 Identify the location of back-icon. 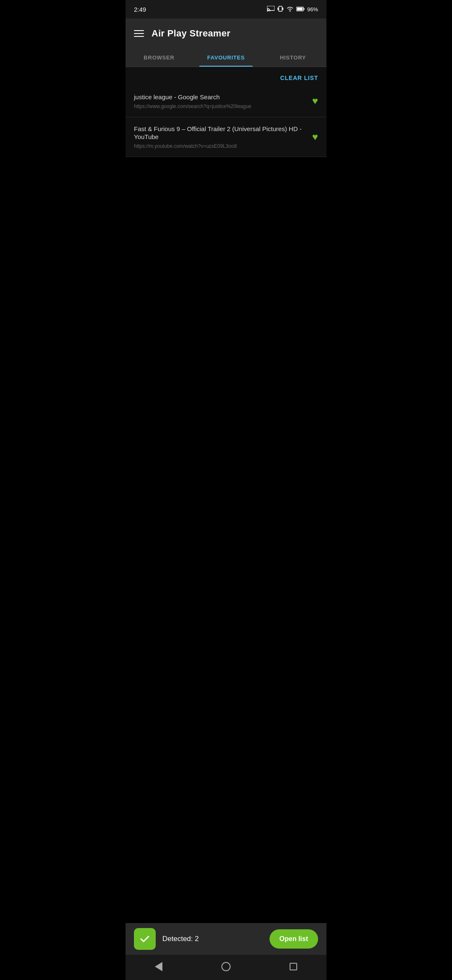
(159, 967).